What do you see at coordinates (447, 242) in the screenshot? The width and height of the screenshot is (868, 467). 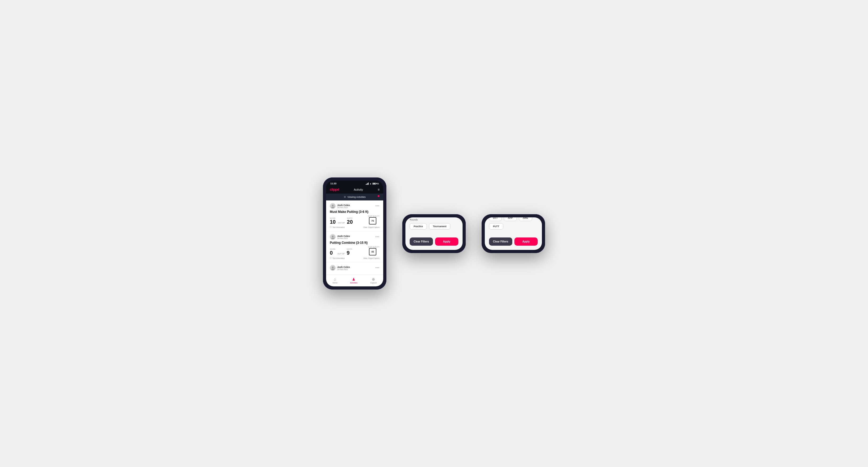 I see `apply-btn-2: Apply` at bounding box center [447, 242].